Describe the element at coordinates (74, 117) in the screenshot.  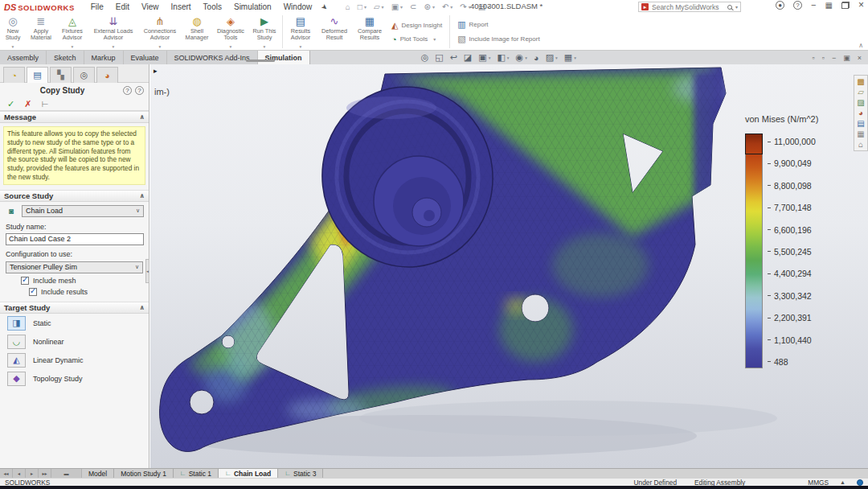
I see `message-section-header: Message ∧` at that location.